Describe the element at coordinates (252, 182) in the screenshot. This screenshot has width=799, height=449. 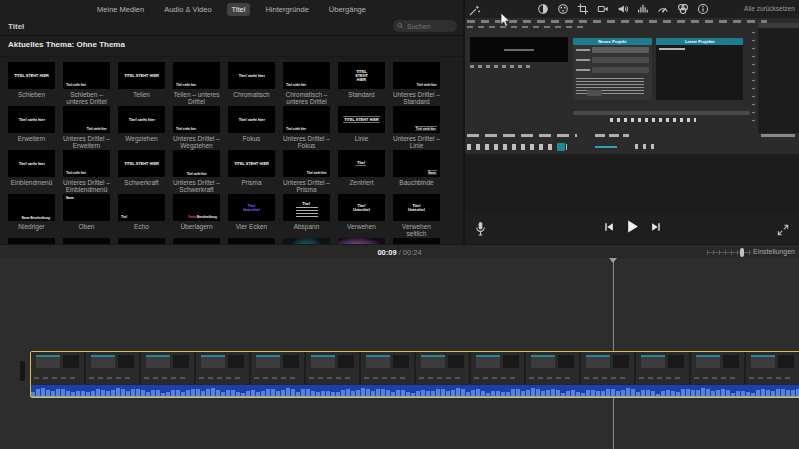
I see `title-label: Prisma` at that location.